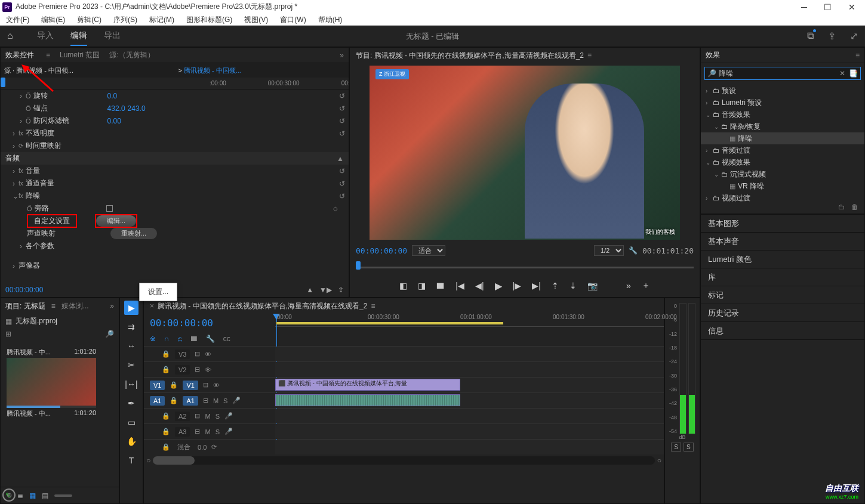 Image resolution: width=865 pixels, height=504 pixels. I want to click on workspace-tab-import: 导入, so click(45, 36).